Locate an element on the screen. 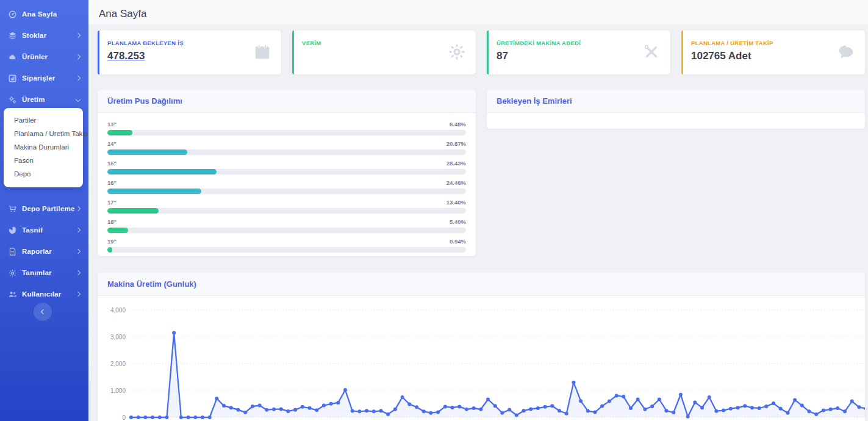 The image size is (868, 421). card-label: VERİM is located at coordinates (384, 43).